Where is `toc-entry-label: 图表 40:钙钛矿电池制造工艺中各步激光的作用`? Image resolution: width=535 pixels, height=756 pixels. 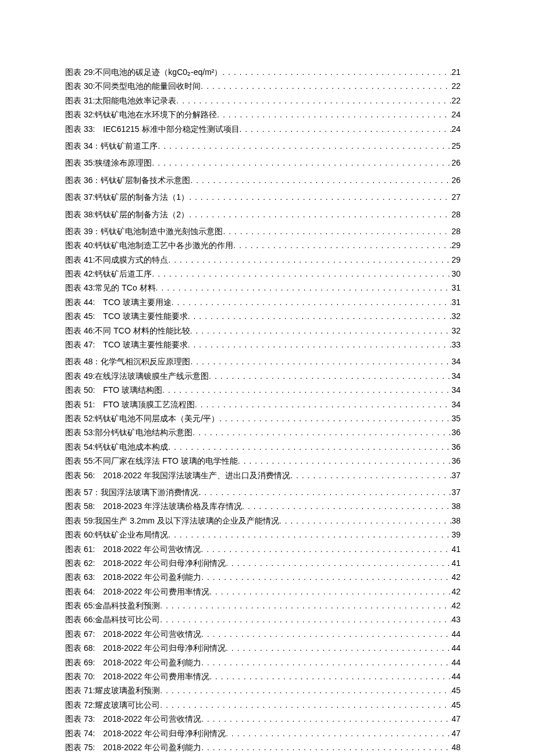
toc-entry-label: 图表 40:钙钛矿电池制造工艺中各步激光的作用 is located at coordinates (149, 245).